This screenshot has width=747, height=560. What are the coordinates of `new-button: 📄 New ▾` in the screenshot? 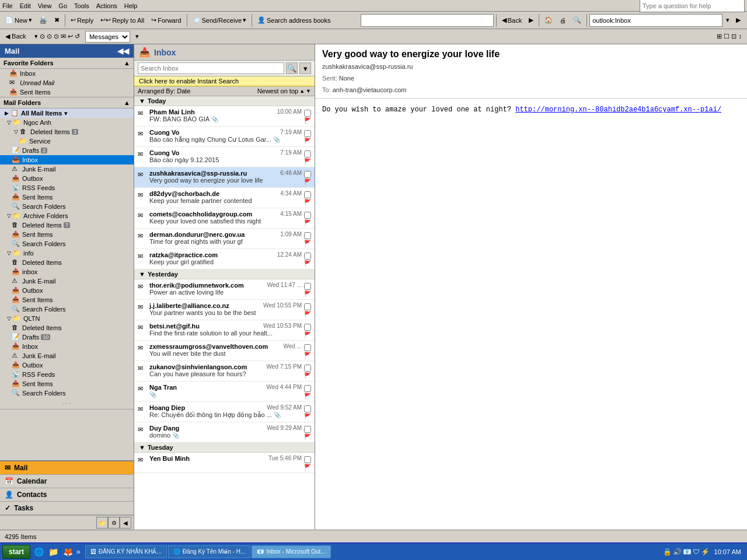 It's located at (19, 20).